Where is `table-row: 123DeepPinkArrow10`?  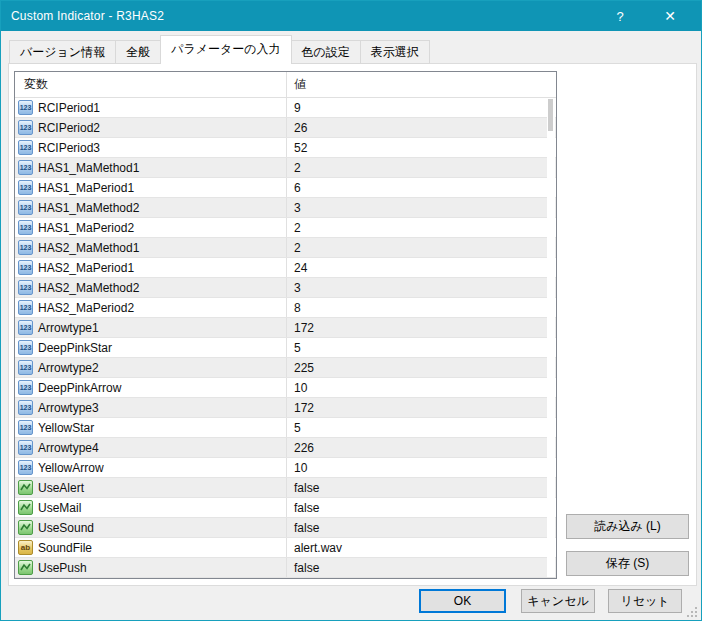 table-row: 123DeepPinkArrow10 is located at coordinates (286, 388).